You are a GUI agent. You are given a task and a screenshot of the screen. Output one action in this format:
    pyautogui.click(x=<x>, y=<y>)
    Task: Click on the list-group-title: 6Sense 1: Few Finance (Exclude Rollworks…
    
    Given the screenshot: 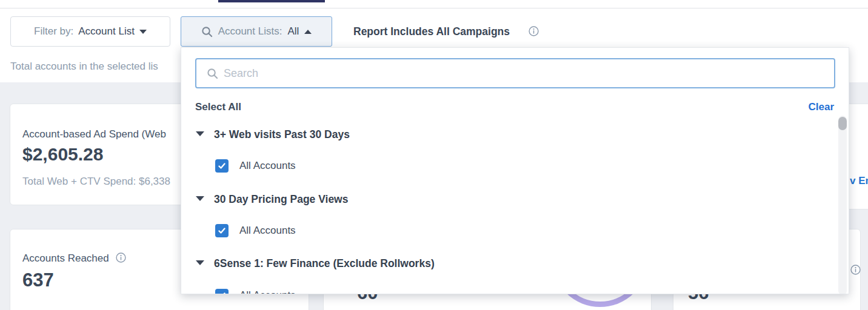 What is the action you would take?
    pyautogui.click(x=324, y=264)
    